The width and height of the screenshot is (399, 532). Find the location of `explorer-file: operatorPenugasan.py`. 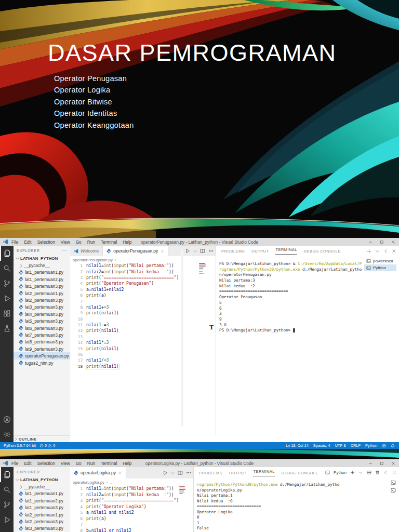

explorer-file: operatorPenugasan.py is located at coordinates (42, 355).